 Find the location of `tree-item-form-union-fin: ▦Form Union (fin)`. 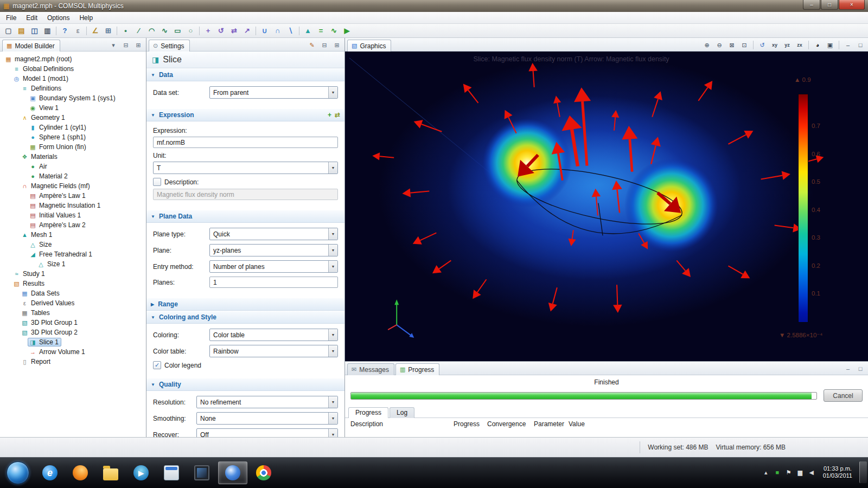

tree-item-form-union-fin: ▦Form Union (fin) is located at coordinates (73, 147).